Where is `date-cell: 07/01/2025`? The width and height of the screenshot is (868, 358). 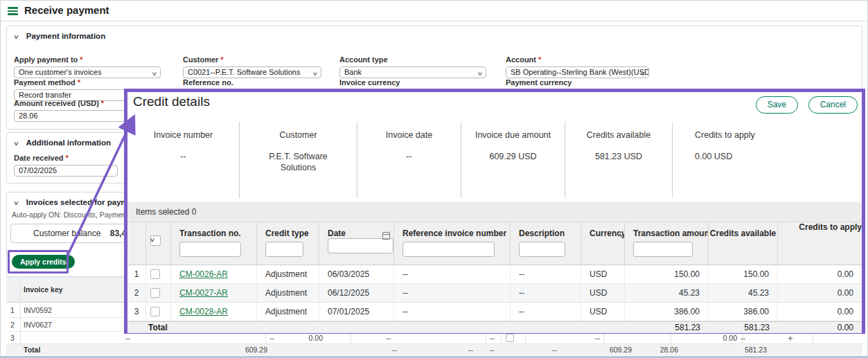 date-cell: 07/01/2025 is located at coordinates (357, 312).